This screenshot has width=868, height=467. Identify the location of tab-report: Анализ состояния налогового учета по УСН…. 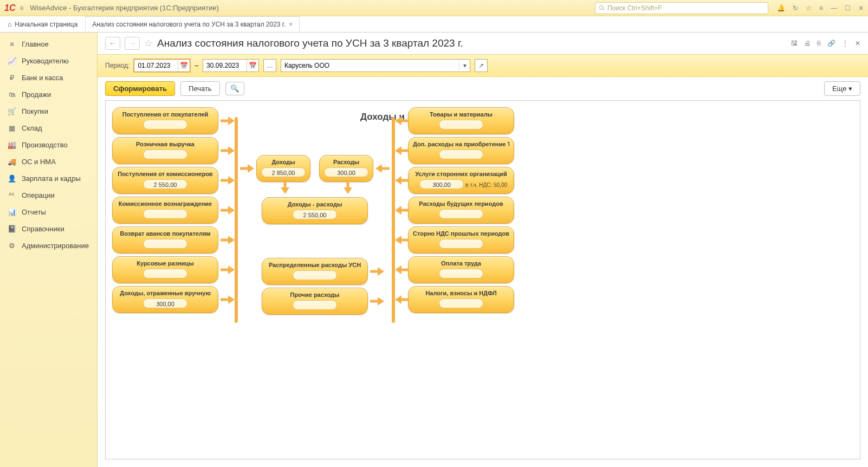
(193, 24).